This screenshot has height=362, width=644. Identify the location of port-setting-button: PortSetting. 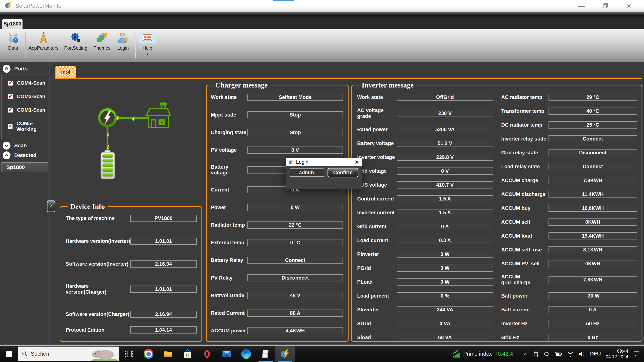
(76, 41).